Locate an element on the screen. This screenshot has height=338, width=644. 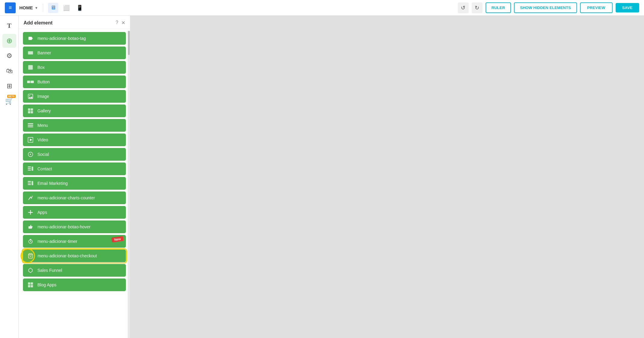
close-icon: ✕ is located at coordinates (123, 23).